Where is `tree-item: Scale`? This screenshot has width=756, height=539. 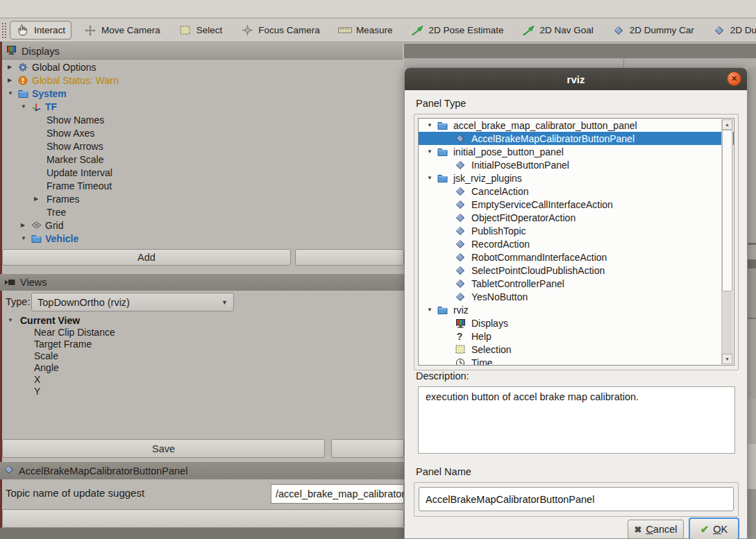 tree-item: Scale is located at coordinates (203, 355).